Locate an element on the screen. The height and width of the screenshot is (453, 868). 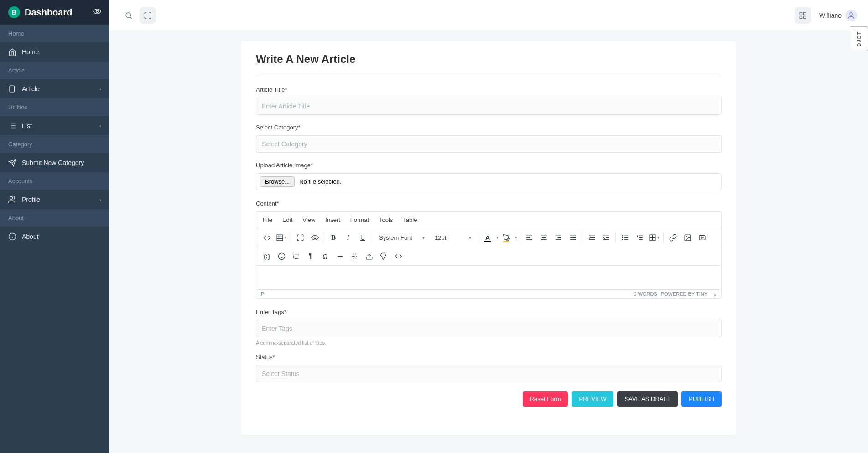
tags-input is located at coordinates (489, 329).